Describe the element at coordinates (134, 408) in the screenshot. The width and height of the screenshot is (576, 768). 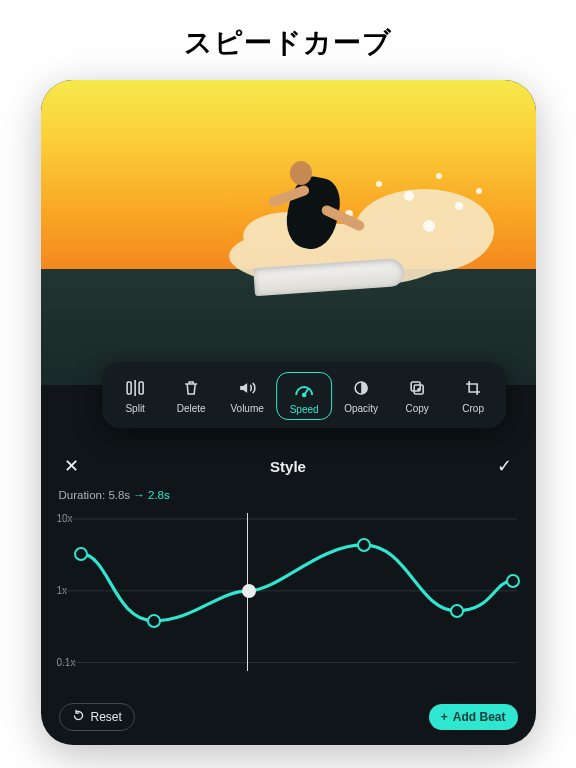
I see `tool-label: Split` at that location.